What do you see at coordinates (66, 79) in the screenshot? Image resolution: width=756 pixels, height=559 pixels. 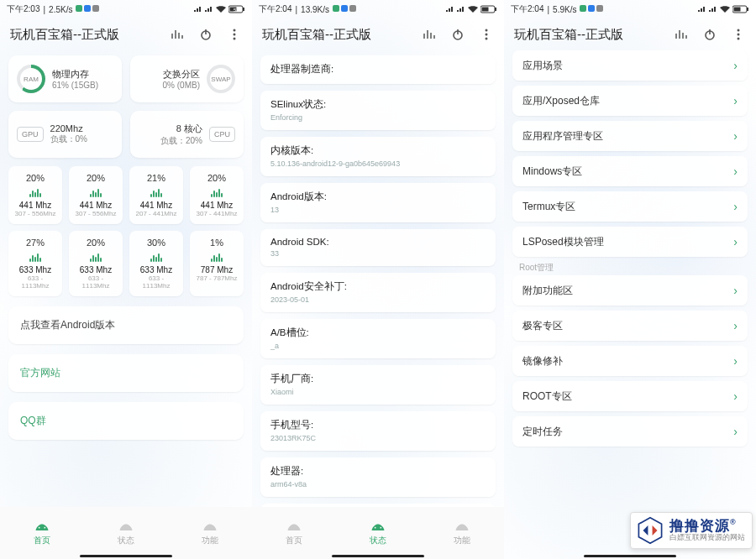 I see `ram-panel: 物理内存 61% (15GB)` at bounding box center [66, 79].